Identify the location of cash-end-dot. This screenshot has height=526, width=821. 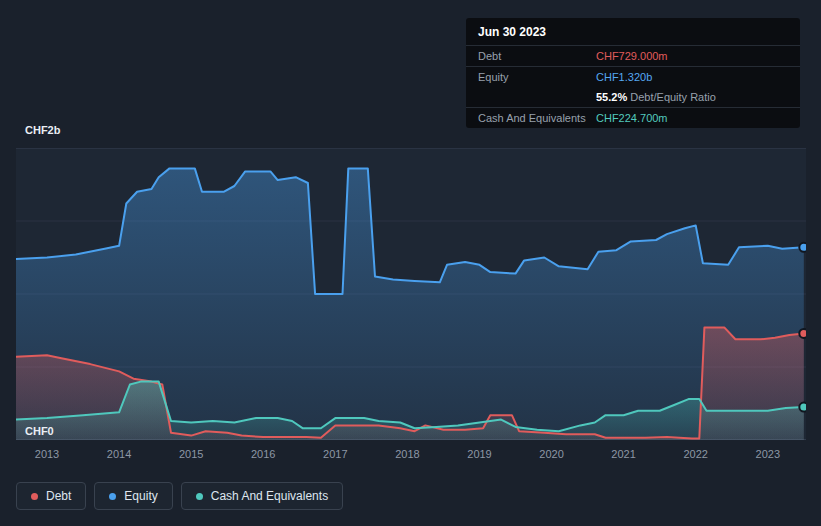
(802, 408).